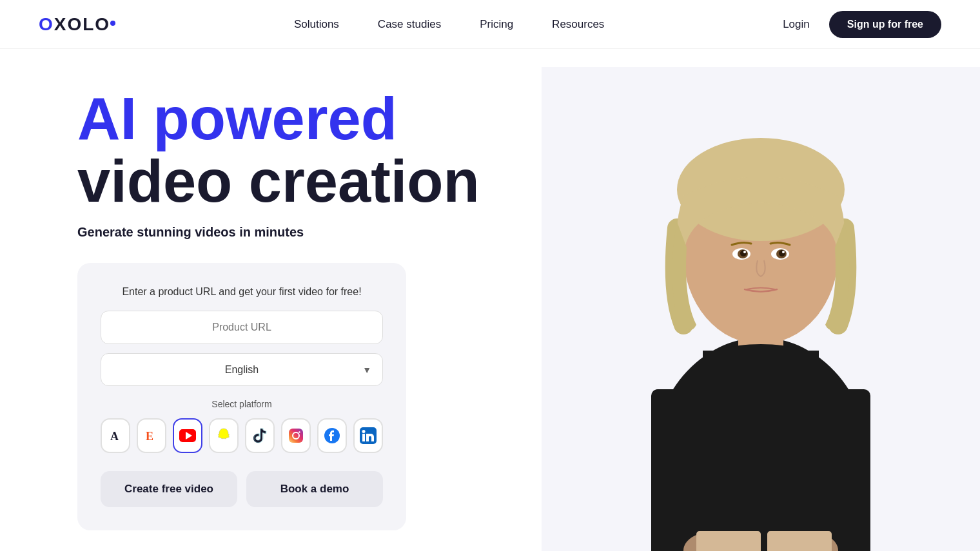 Image resolution: width=980 pixels, height=551 pixels. I want to click on product-url-input, so click(242, 327).